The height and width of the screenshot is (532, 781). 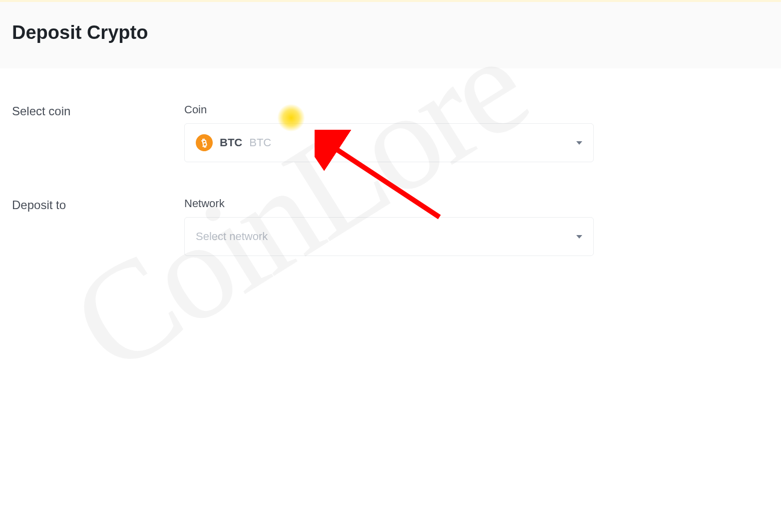 I want to click on coin-dropdown-value: ₿ BTC BTC, so click(x=234, y=143).